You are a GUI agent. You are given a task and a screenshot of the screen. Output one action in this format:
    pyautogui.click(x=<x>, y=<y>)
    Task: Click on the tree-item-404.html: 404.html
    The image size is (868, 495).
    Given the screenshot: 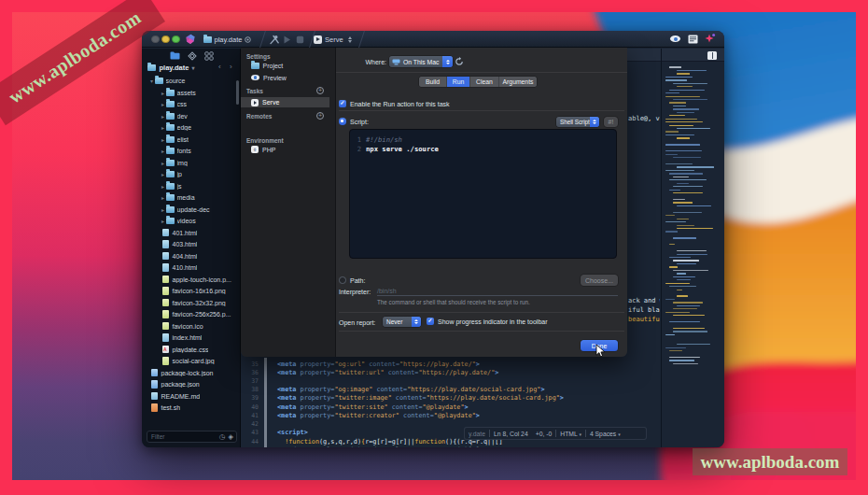 What is the action you would take?
    pyautogui.click(x=179, y=256)
    